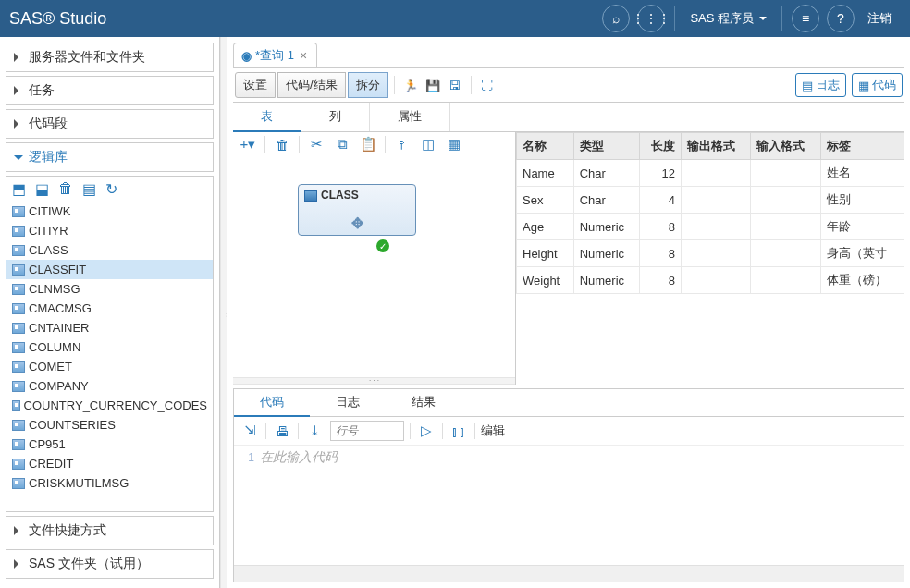 The width and height of the screenshot is (910, 588). What do you see at coordinates (493, 431) in the screenshot?
I see `edit-button: 编辑` at bounding box center [493, 431].